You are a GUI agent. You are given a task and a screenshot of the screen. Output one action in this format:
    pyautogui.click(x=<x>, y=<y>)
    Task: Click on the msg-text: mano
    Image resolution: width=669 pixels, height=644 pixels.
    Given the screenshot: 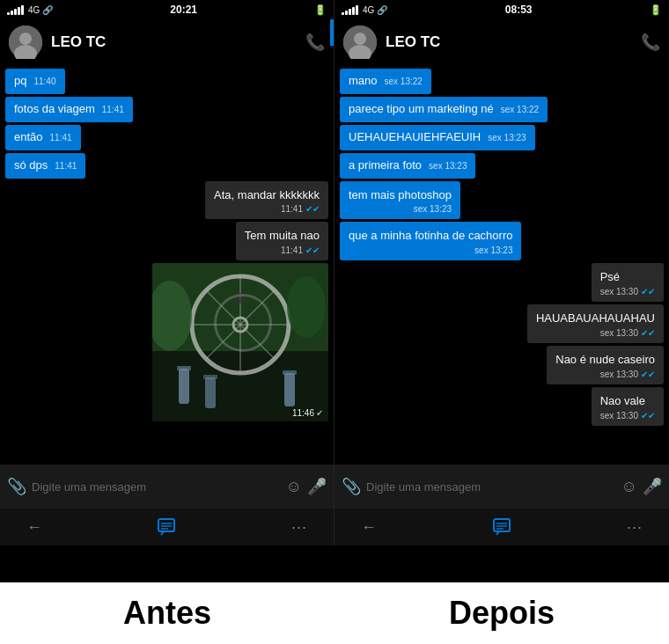 What is the action you would take?
    pyautogui.click(x=363, y=81)
    